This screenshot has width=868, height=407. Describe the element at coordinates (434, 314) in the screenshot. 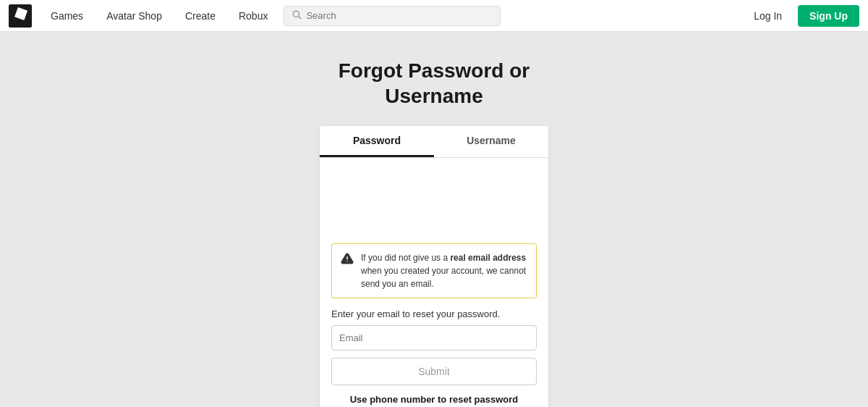

I see `email-form-label: Enter your email to reset your password.` at that location.